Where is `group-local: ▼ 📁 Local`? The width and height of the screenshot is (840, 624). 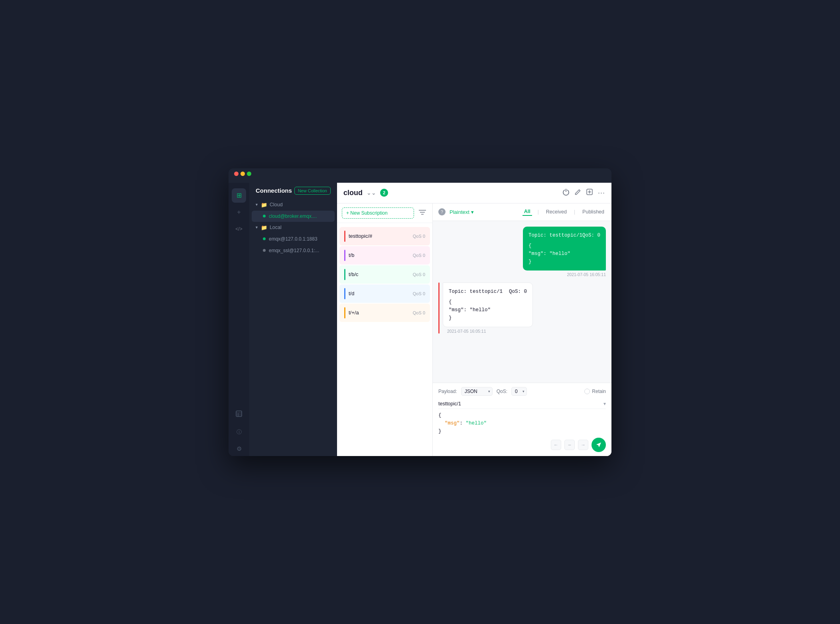
group-local: ▼ 📁 Local is located at coordinates (293, 227).